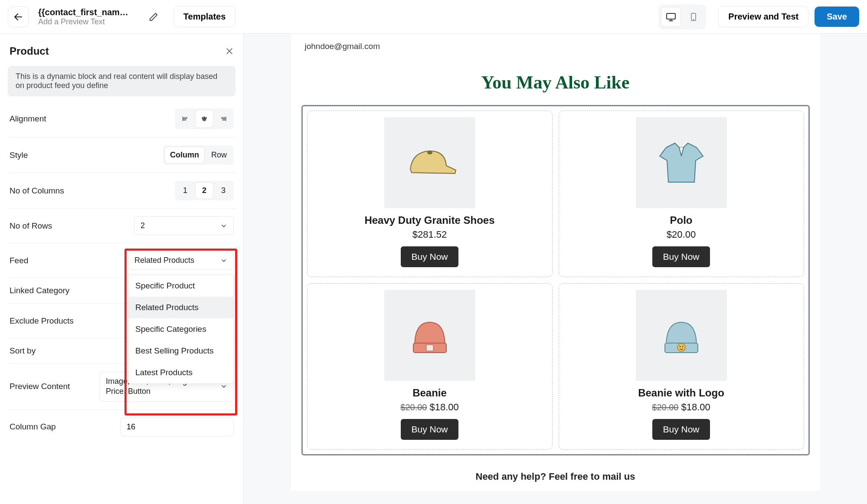  What do you see at coordinates (430, 235) in the screenshot?
I see `product-price: $281.52` at bounding box center [430, 235].